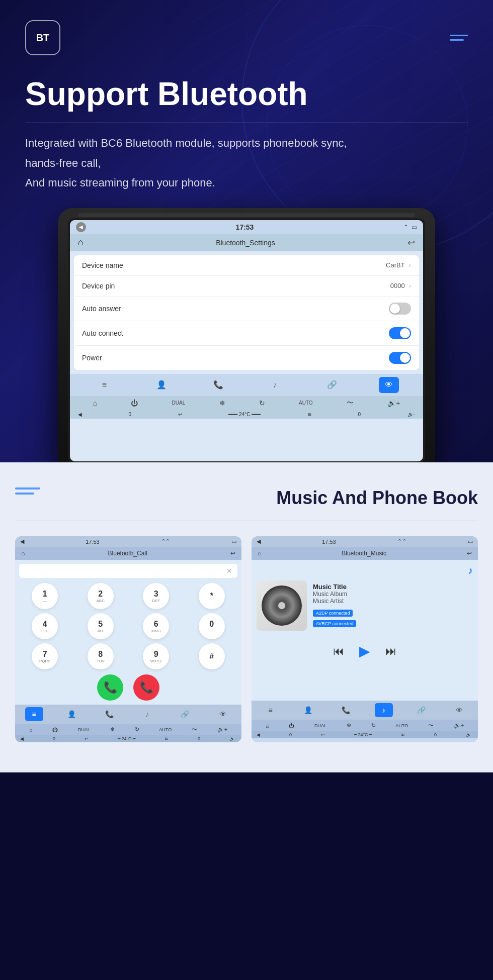 The height and width of the screenshot is (980, 493). Describe the element at coordinates (22, 739) in the screenshot. I see `call-sr-back: ◀` at that location.